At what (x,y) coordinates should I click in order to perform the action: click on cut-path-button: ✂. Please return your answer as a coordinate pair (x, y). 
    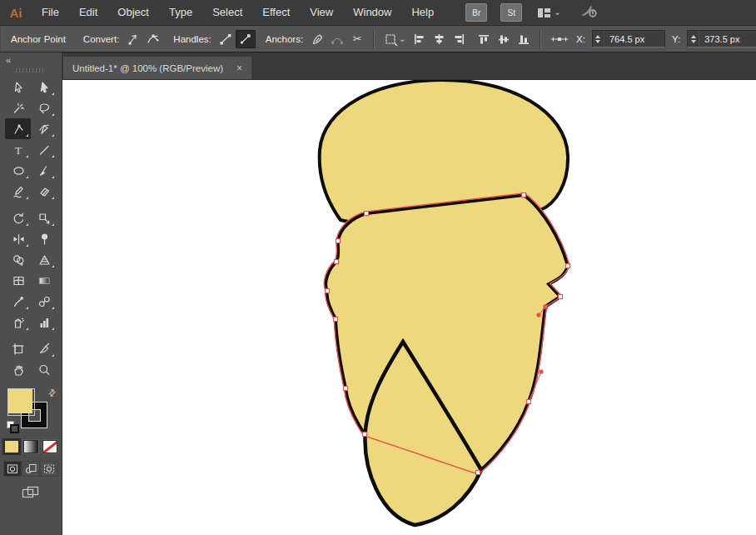
    Looking at the image, I should click on (357, 39).